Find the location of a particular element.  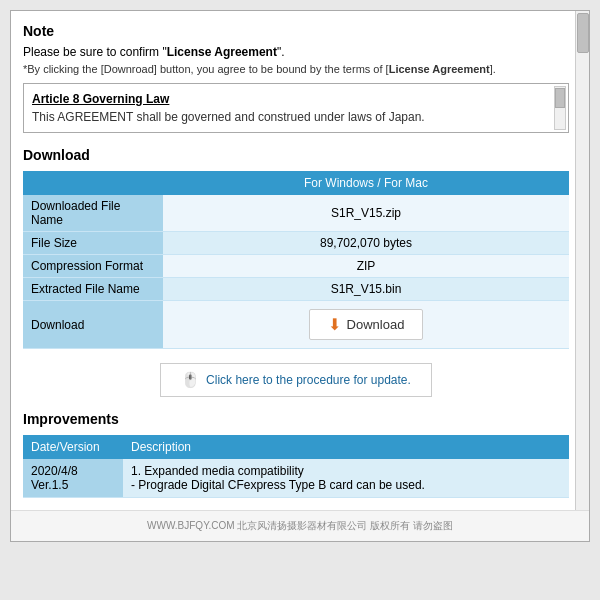

dl-label: Compression Format is located at coordinates (93, 266).